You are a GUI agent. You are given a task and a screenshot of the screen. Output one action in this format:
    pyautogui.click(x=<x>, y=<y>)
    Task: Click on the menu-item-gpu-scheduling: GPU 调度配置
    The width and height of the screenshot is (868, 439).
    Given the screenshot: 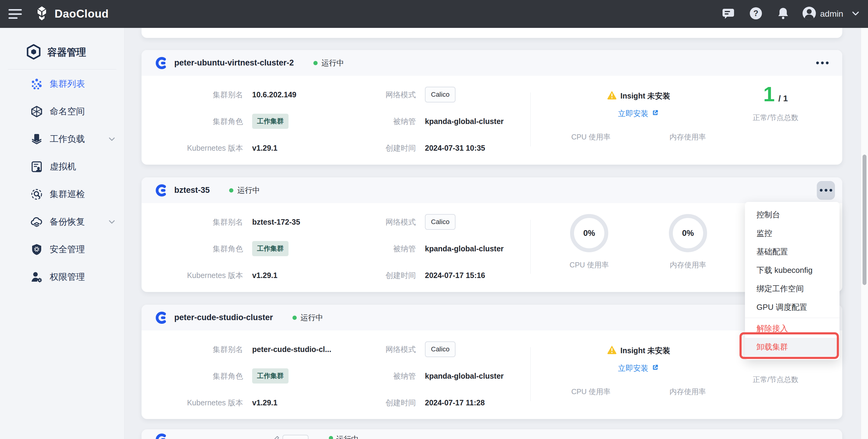 What is the action you would take?
    pyautogui.click(x=792, y=308)
    